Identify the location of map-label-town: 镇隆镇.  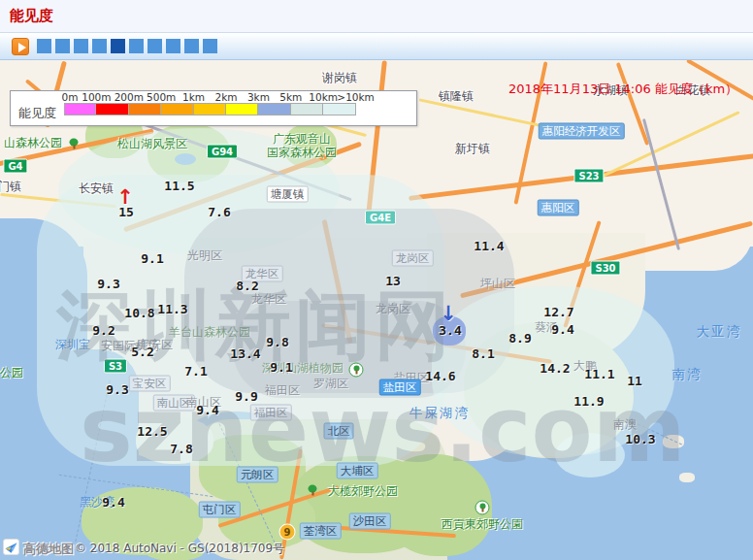
(456, 97).